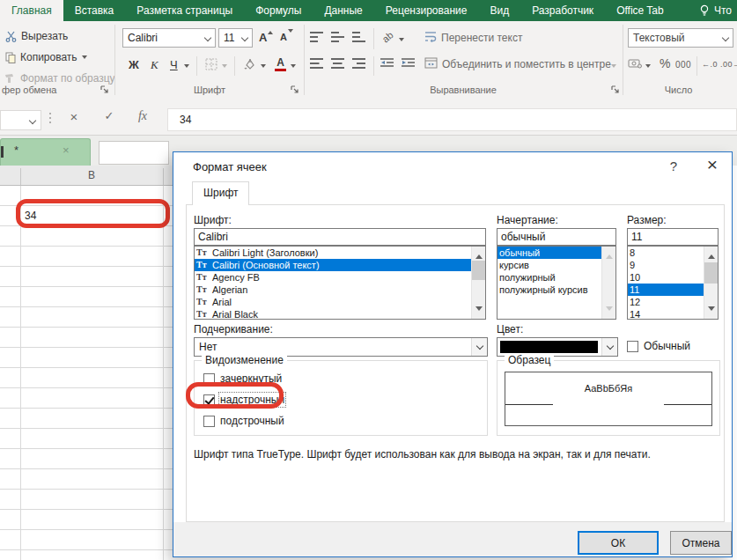  Describe the element at coordinates (478, 283) in the screenshot. I see `font-list-scrollbar` at that location.